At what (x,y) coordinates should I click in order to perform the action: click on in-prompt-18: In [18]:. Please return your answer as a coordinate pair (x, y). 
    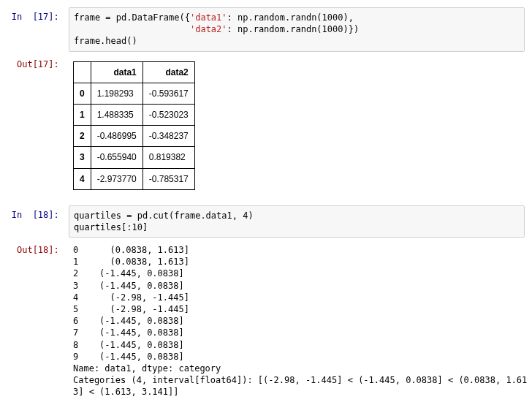
    Looking at the image, I should click on (38, 215).